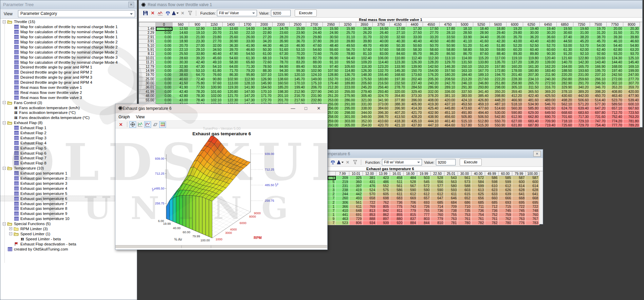  What do you see at coordinates (478, 182) in the screenshot?
I see `map-cell: 584` at bounding box center [478, 182].